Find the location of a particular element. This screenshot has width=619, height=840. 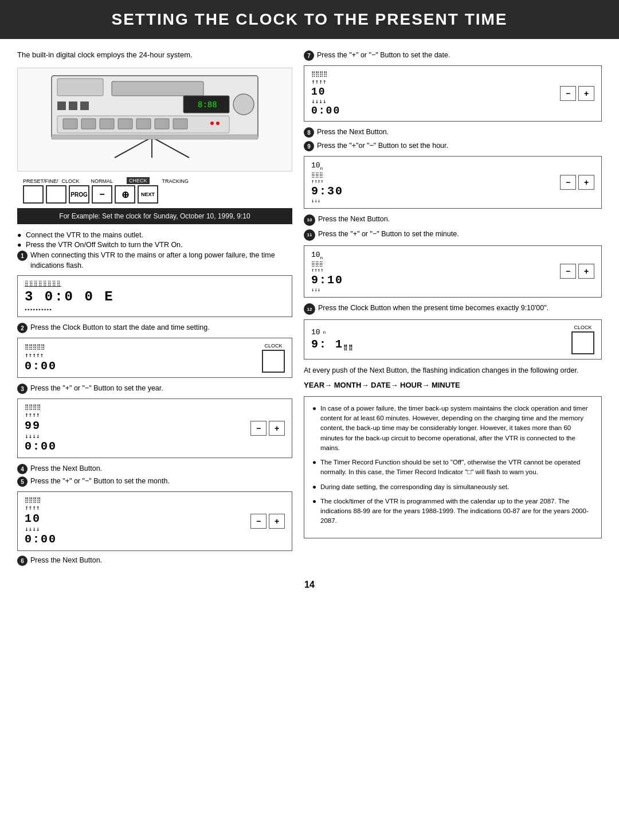

step-text-4: Press the Next Button. is located at coordinates (66, 469).